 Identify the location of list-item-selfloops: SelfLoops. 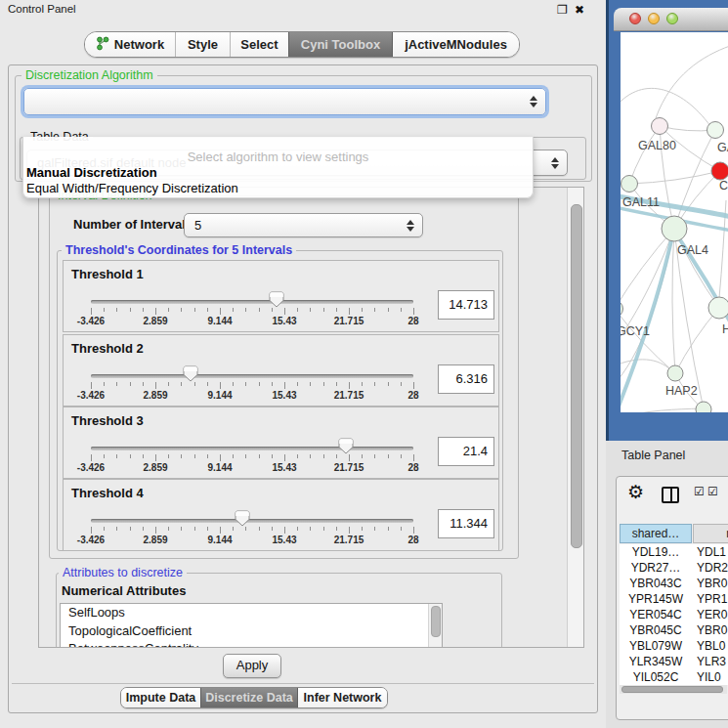
(251, 614).